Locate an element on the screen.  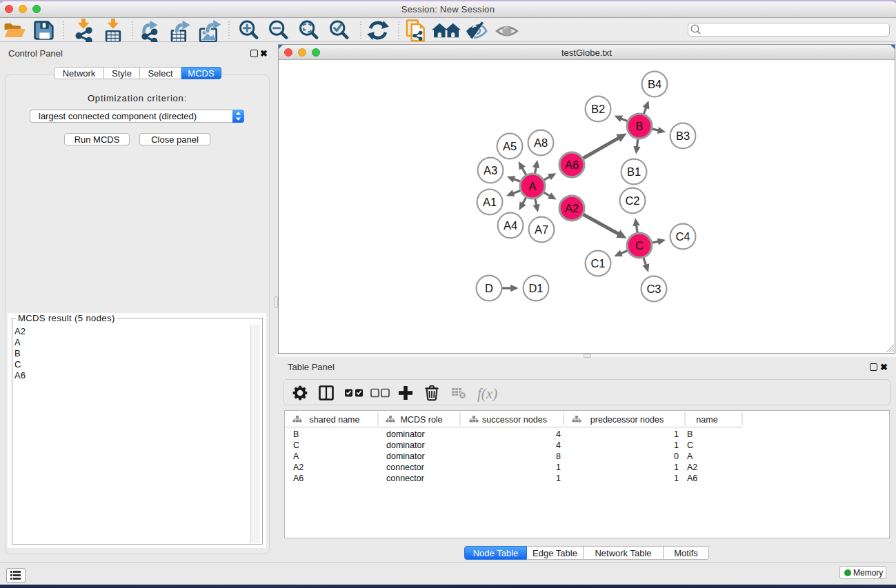
svg-text: A7 is located at coordinates (541, 230).